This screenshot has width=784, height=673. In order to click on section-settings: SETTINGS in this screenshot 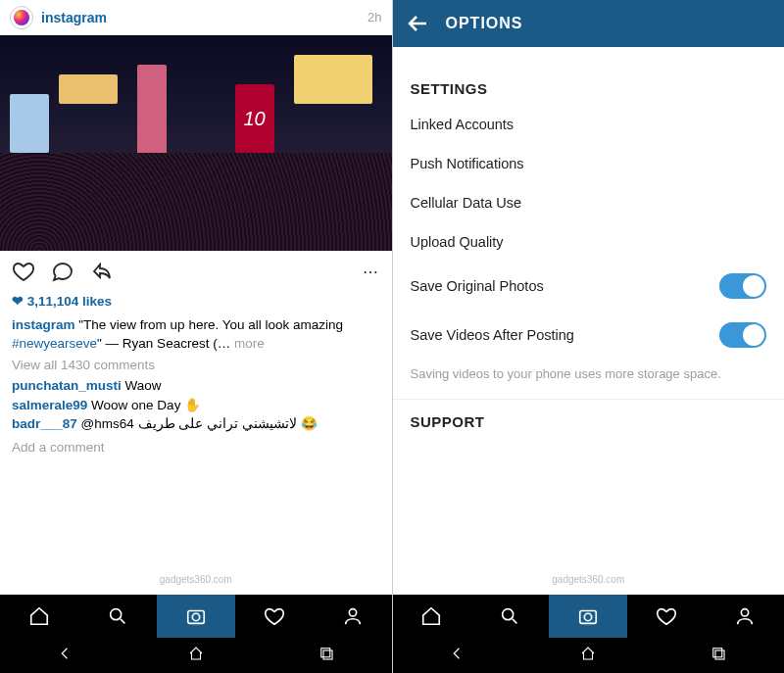, I will do `click(589, 86)`.